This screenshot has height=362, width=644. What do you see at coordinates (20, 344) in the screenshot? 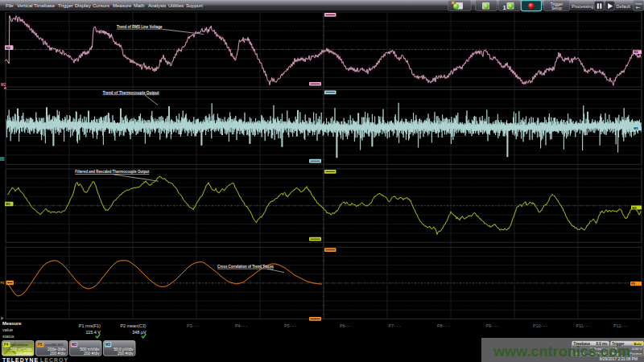
I see `svg-text: rescale(aw` at bounding box center [20, 344].